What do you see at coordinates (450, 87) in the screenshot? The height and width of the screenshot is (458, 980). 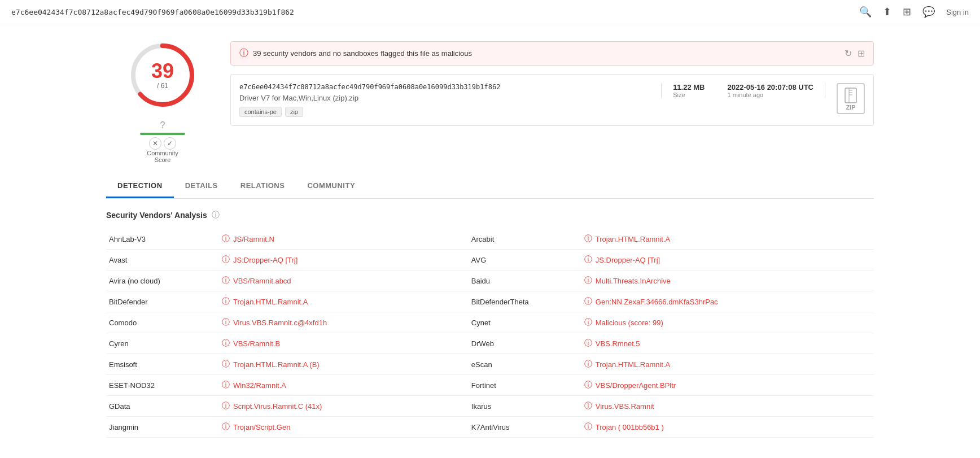 I see `file-hash-detail: e7c6ee042434f7c08712a8acfec49d790f969fa0…` at bounding box center [450, 87].